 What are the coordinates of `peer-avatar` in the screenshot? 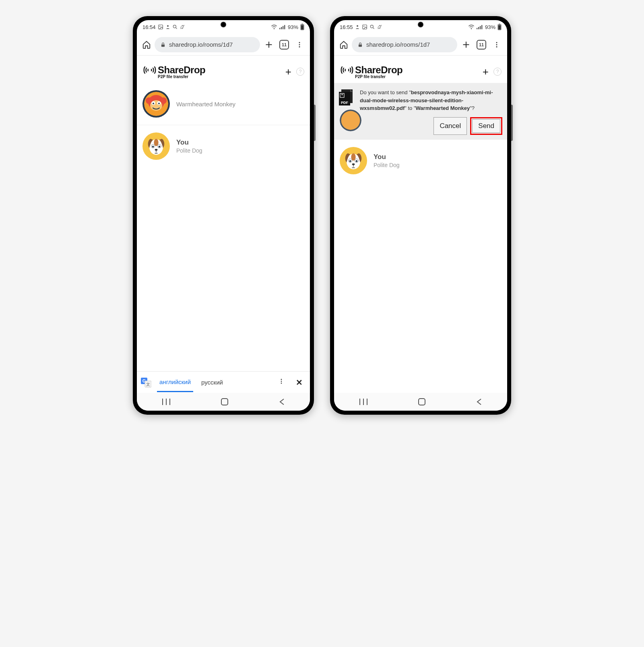 It's located at (156, 104).